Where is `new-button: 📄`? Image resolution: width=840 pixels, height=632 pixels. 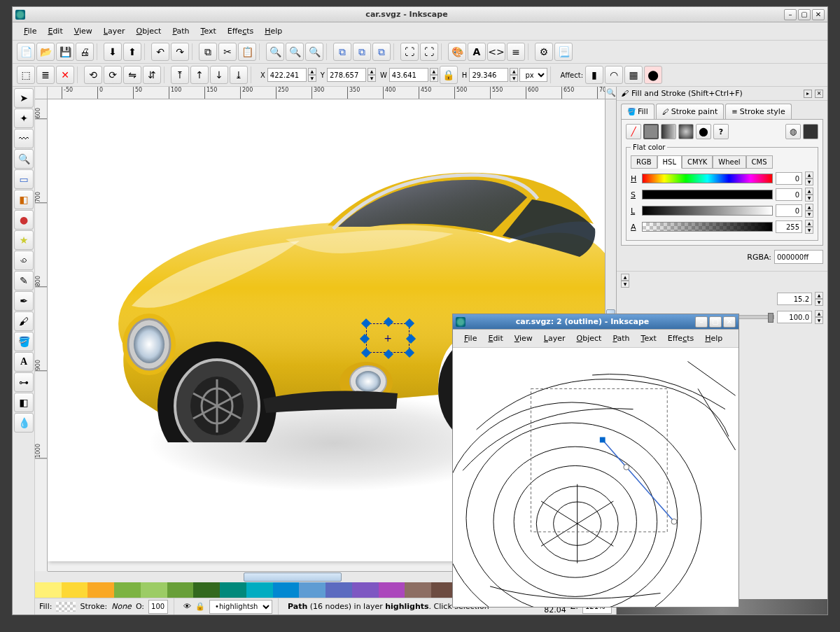
new-button: 📄 is located at coordinates (26, 52).